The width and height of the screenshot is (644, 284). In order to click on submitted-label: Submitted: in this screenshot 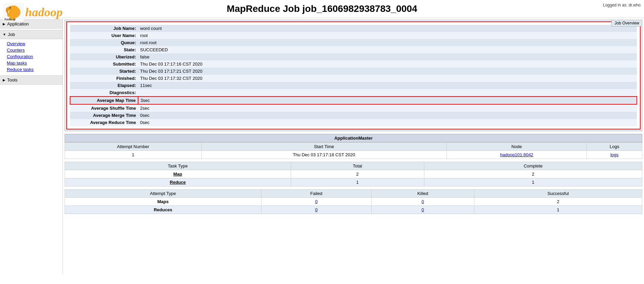, I will do `click(104, 64)`.